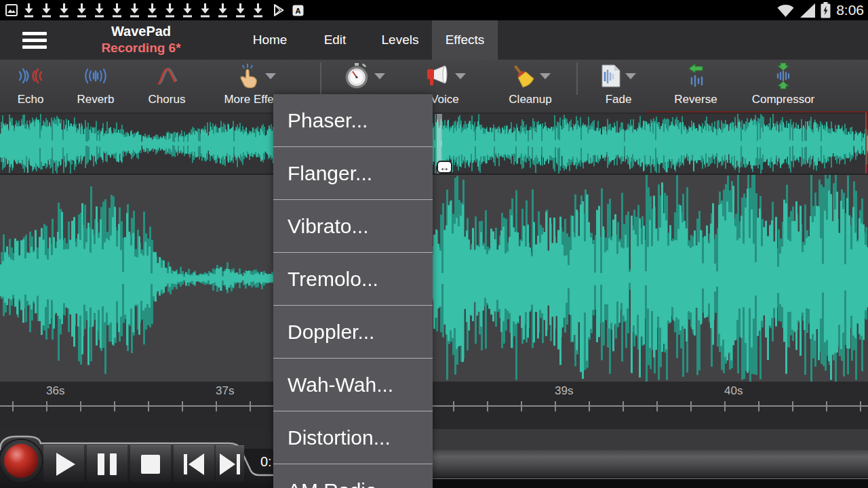 This screenshot has width=868, height=488. Describe the element at coordinates (757, 112) in the screenshot. I see `overview-selection-top-line` at that location.